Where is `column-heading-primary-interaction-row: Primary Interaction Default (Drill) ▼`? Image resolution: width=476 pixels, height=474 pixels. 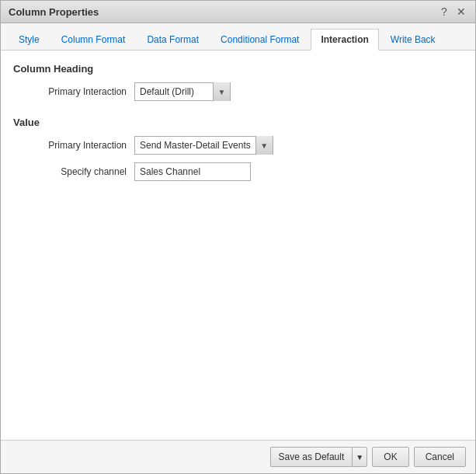 column-heading-primary-interaction-row: Primary Interaction Default (Drill) ▼ is located at coordinates (244, 92).